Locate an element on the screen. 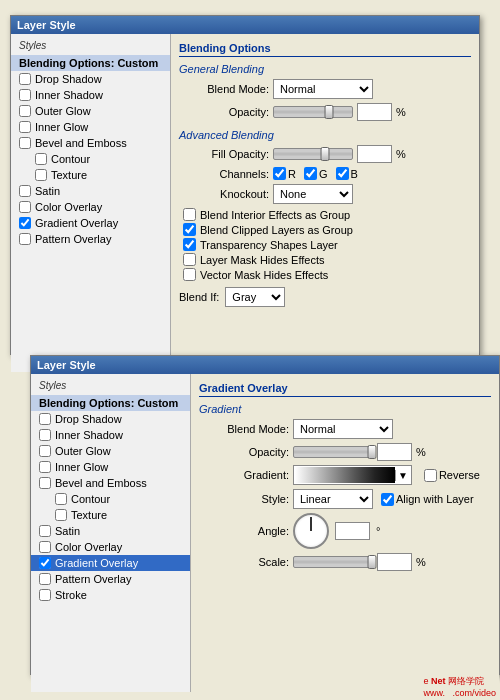  gradient-swatch-arrow: ▼ is located at coordinates (402, 476).